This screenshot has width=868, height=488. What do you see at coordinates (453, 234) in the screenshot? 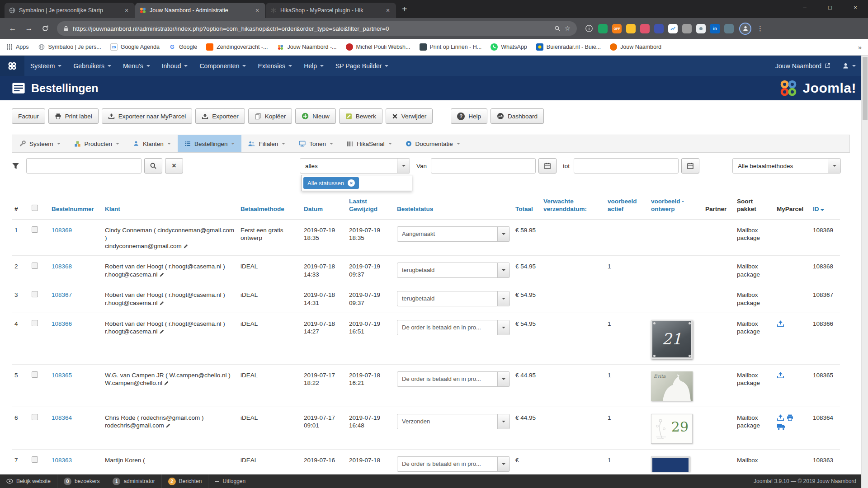
I see `order-status-select: Aangemaakt` at bounding box center [453, 234].